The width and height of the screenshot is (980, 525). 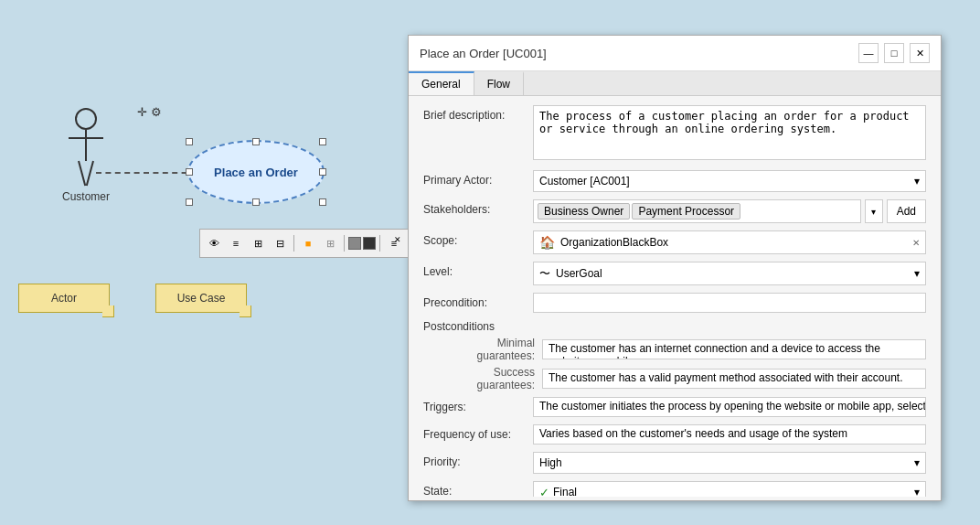 What do you see at coordinates (545, 274) in the screenshot?
I see `level-icon: 〜` at bounding box center [545, 274].